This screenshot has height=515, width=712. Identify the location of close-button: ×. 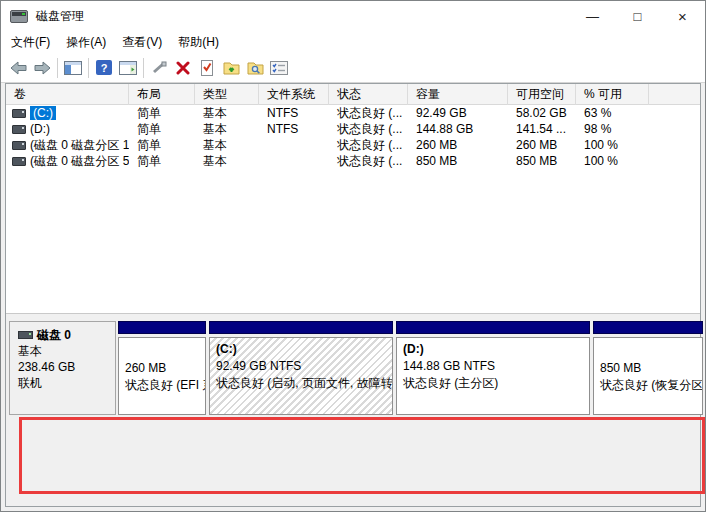
(682, 16).